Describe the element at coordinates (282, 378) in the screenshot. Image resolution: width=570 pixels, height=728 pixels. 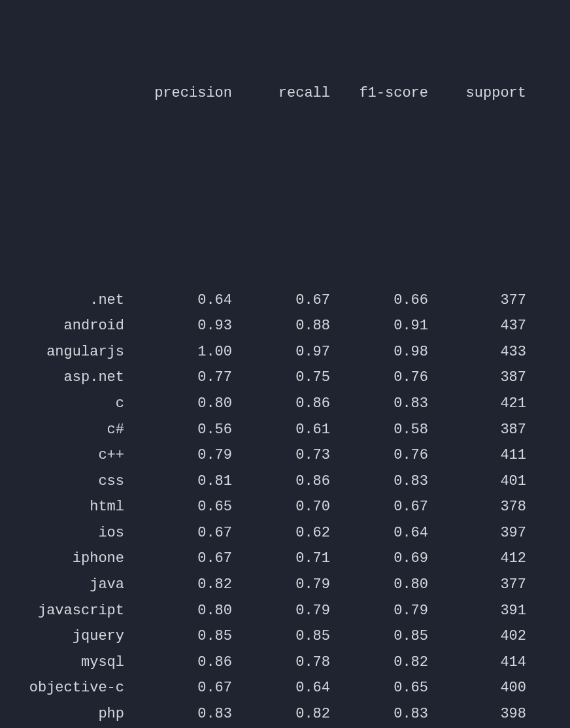
I see `class-row: asp.net0.770.750.76387` at that location.